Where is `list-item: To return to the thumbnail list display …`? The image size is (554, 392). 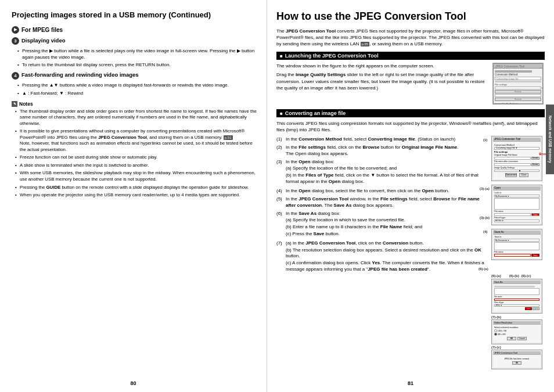 list-item: To return to the thumbnail list display … is located at coordinates (137, 65).